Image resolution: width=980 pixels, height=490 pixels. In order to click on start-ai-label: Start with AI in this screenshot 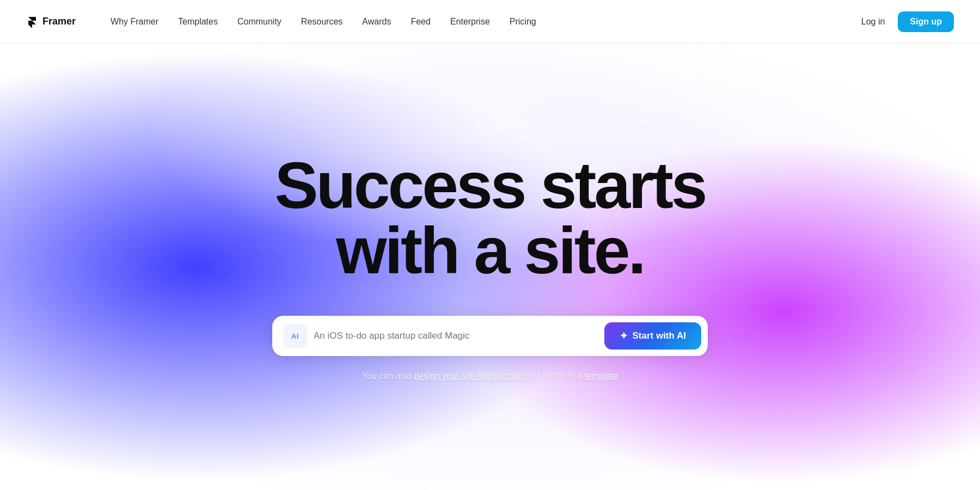, I will do `click(659, 336)`.